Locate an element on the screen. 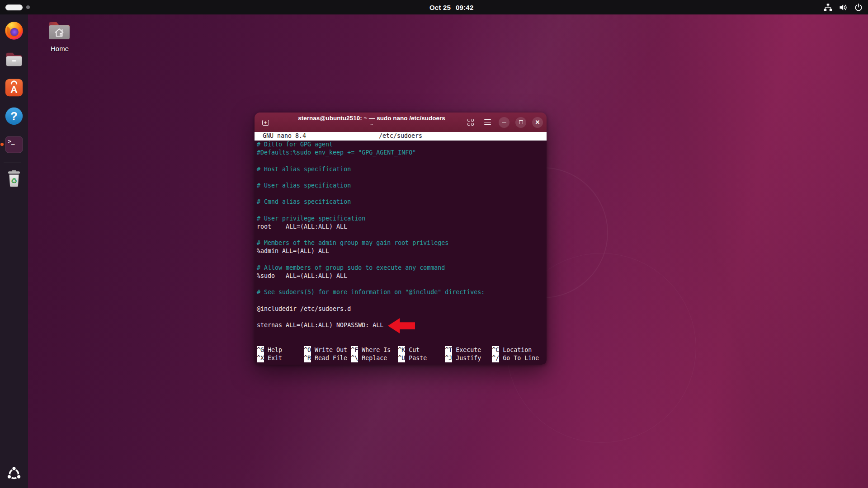  editor-line: # Cmnd alias specification is located at coordinates (401, 202).